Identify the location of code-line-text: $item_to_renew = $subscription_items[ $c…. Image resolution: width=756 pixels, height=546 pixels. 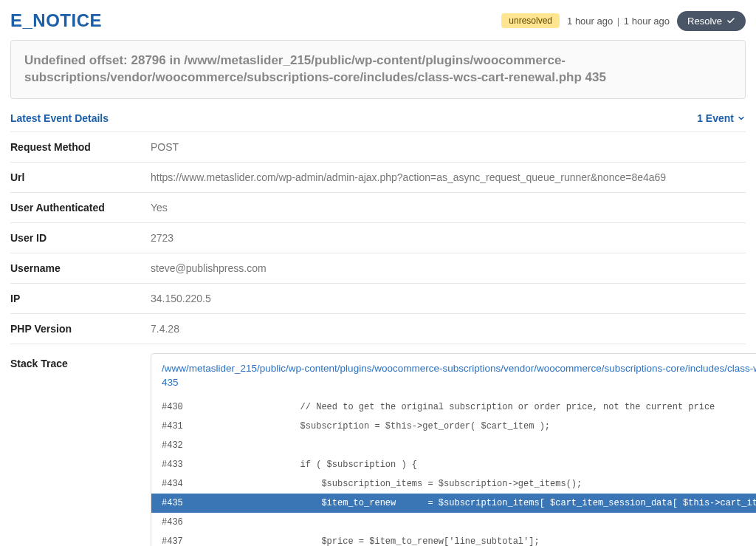
(506, 503).